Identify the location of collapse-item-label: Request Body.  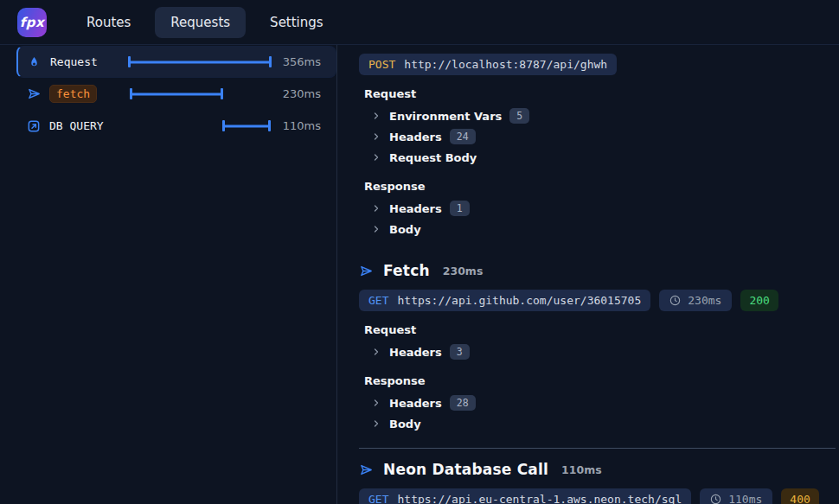
(432, 157).